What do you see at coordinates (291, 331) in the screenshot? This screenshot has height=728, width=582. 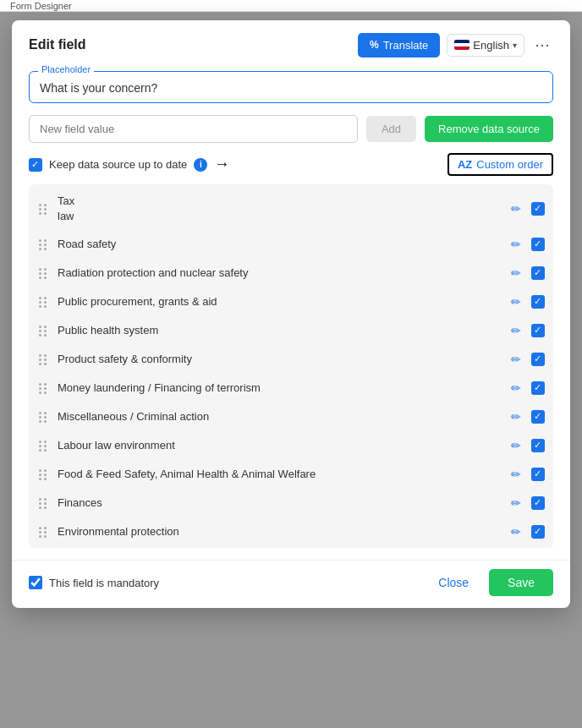 I see `list-item: Public health system✏` at bounding box center [291, 331].